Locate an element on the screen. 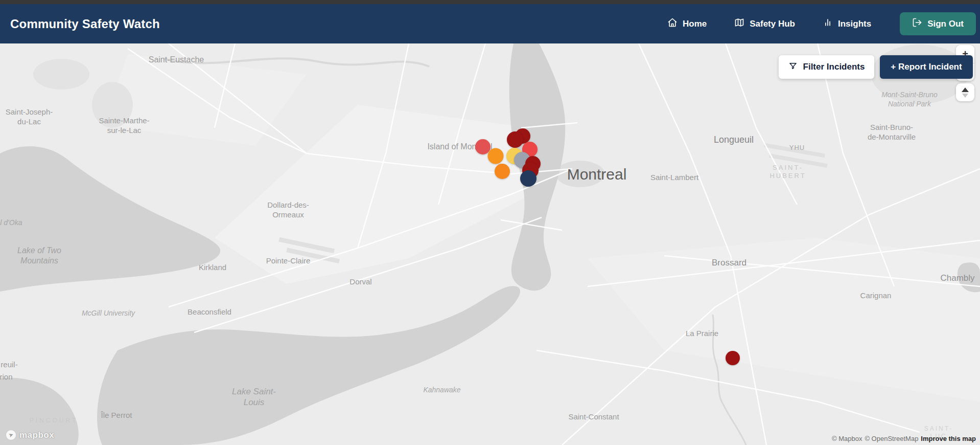 The image size is (980, 445). mapbox-logo: ➤ mapbox is located at coordinates (30, 435).